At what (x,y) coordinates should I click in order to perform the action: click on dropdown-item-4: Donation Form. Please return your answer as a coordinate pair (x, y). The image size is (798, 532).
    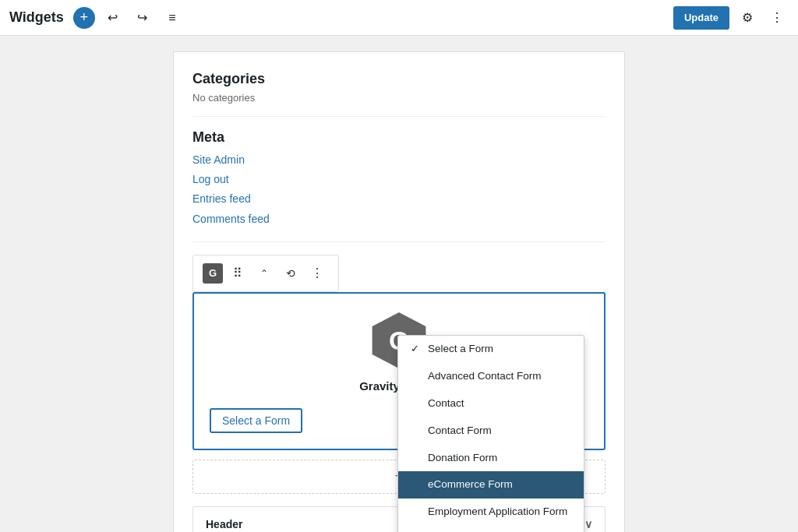
    Looking at the image, I should click on (491, 458).